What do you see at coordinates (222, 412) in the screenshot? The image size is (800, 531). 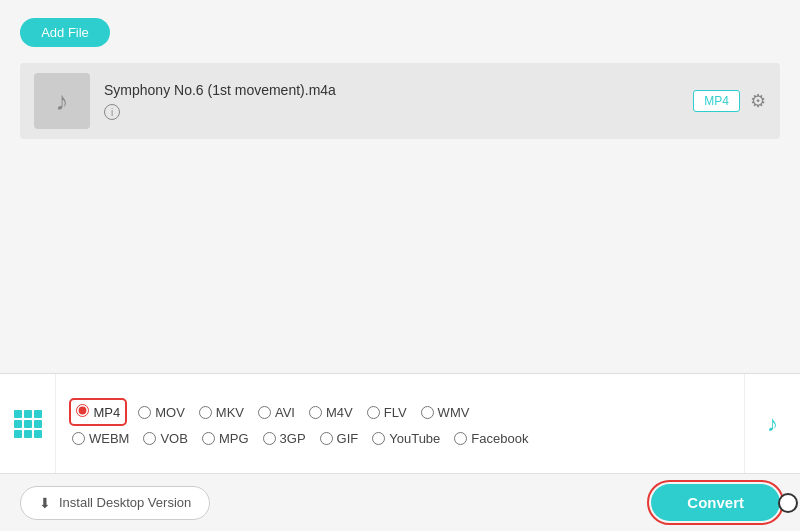 I see `format-item-mkv: MKV` at bounding box center [222, 412].